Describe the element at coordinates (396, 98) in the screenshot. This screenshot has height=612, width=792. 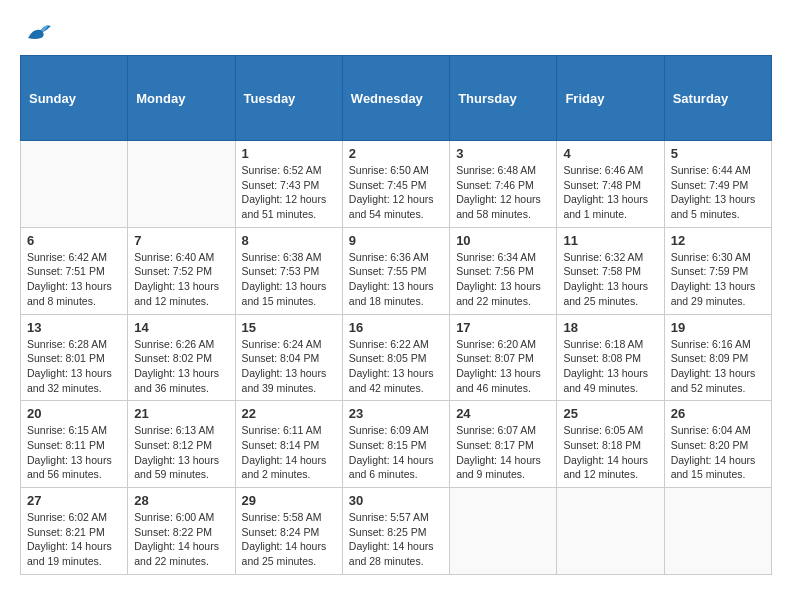
I see `calendar-header-row: SundayMondayTuesdayWednesdayThursdayFrid…` at that location.